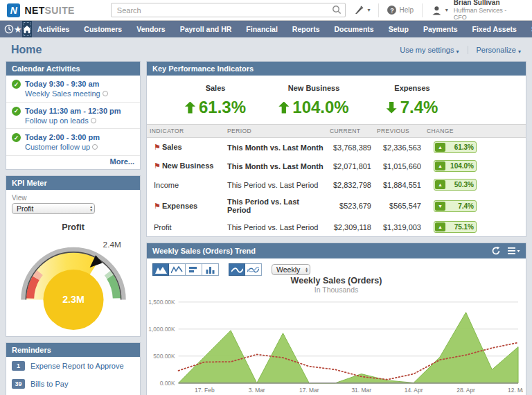 The height and width of the screenshot is (395, 532). Describe the element at coordinates (441, 29) in the screenshot. I see `nav-menu-item: Payments` at that location.